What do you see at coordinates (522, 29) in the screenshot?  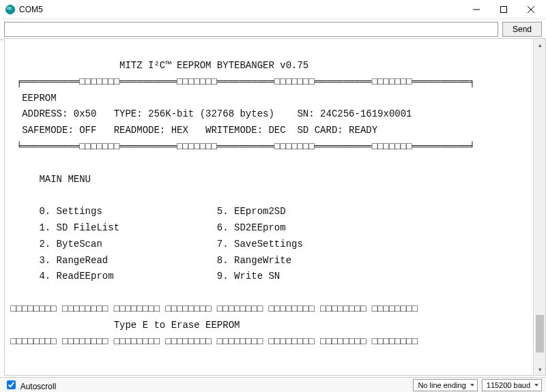 I see `send-button: Send` at bounding box center [522, 29].